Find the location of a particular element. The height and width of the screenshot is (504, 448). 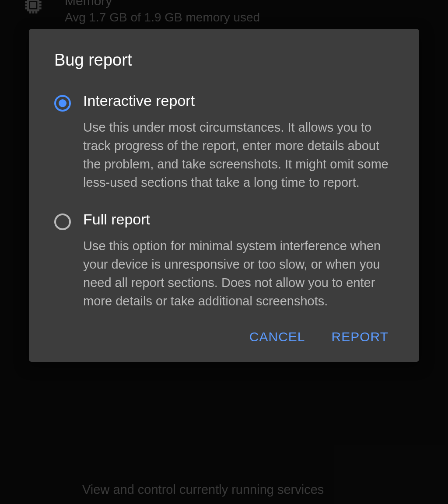

cancel-button: CANCEL is located at coordinates (277, 337).